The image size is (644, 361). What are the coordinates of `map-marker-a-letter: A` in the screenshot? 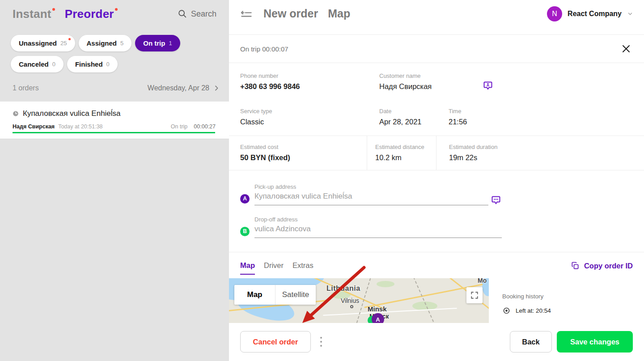 It's located at (377, 319).